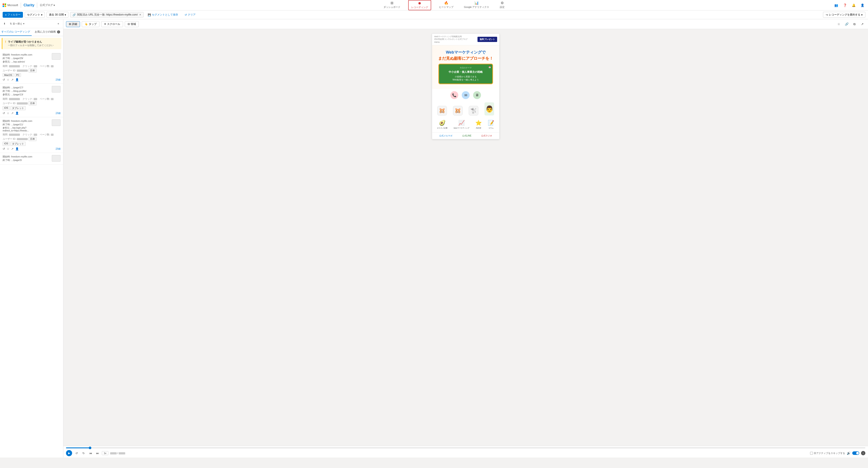 This screenshot has height=468, width=868. Describe the element at coordinates (16, 32) in the screenshot. I see `tab-all-recordings: すべてのレコーディング` at that location.